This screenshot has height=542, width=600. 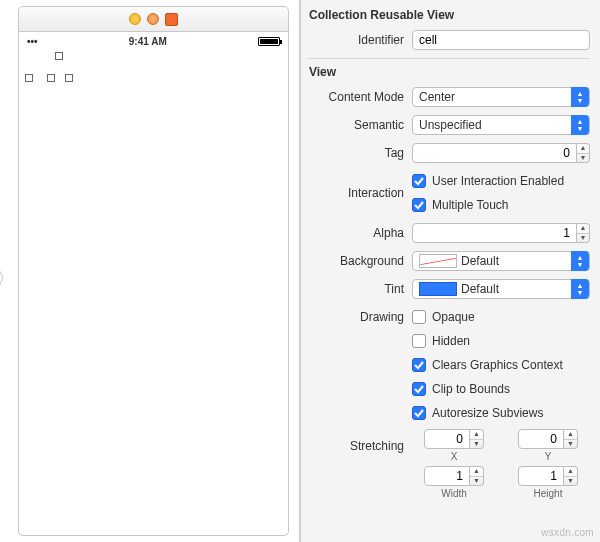 I want to click on autoresize-label: Autoresize Subviews, so click(x=488, y=413).